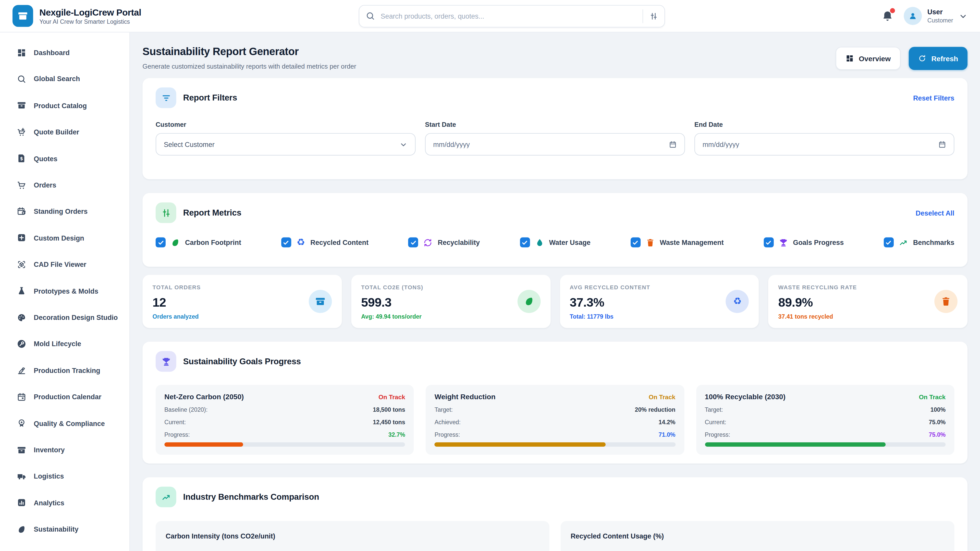 The width and height of the screenshot is (980, 551). What do you see at coordinates (61, 211) in the screenshot?
I see `sidebar-item-label: Standing Orders` at bounding box center [61, 211].